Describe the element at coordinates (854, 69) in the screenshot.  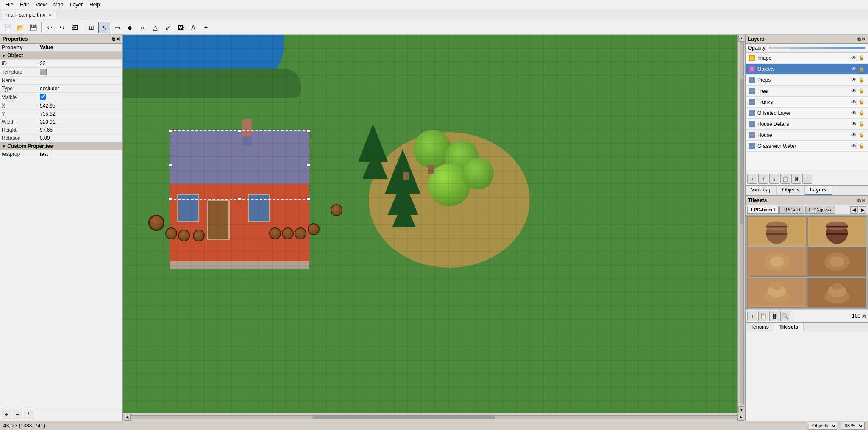
I see `layer-eye-objects: 👁` at that location.